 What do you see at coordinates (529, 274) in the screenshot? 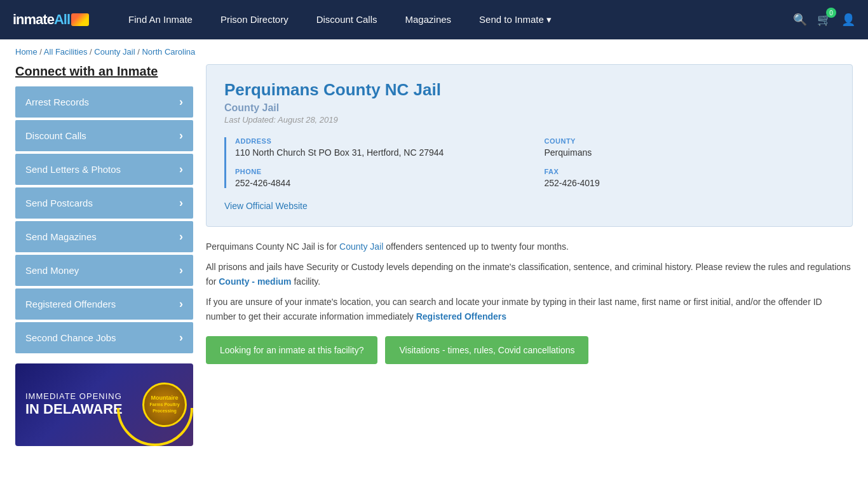
I see `facility-description-2: All prisons and jails have Security or C…` at bounding box center [529, 274].